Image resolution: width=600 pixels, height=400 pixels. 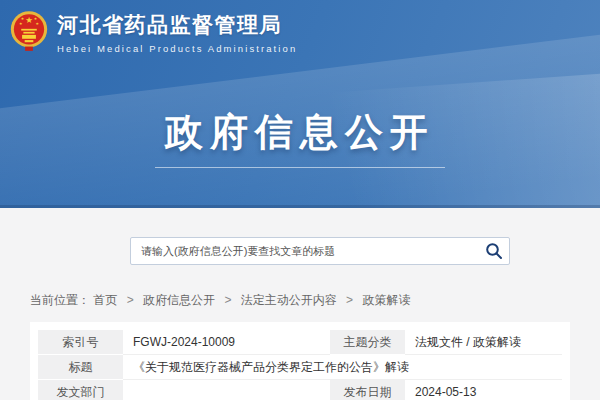 I want to click on issuing-dept-label: 发文部门, so click(x=80, y=390).